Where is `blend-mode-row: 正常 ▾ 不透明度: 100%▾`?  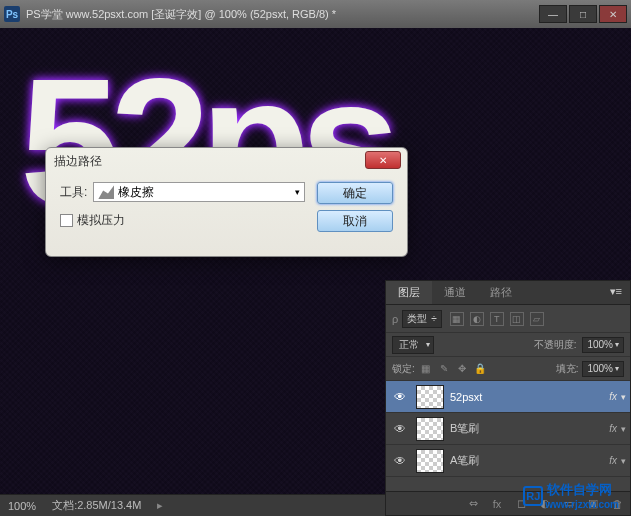 blend-mode-row: 正常 ▾ 不透明度: 100%▾ is located at coordinates (508, 345).